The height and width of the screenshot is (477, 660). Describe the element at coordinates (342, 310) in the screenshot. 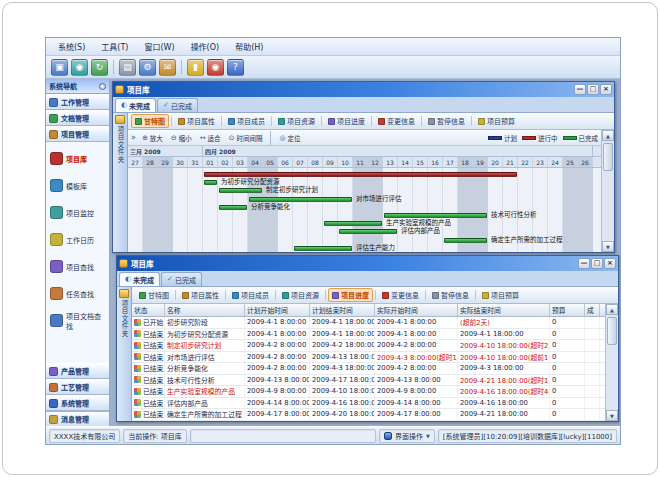

I see `table-header-cell: 计划结束时间` at that location.